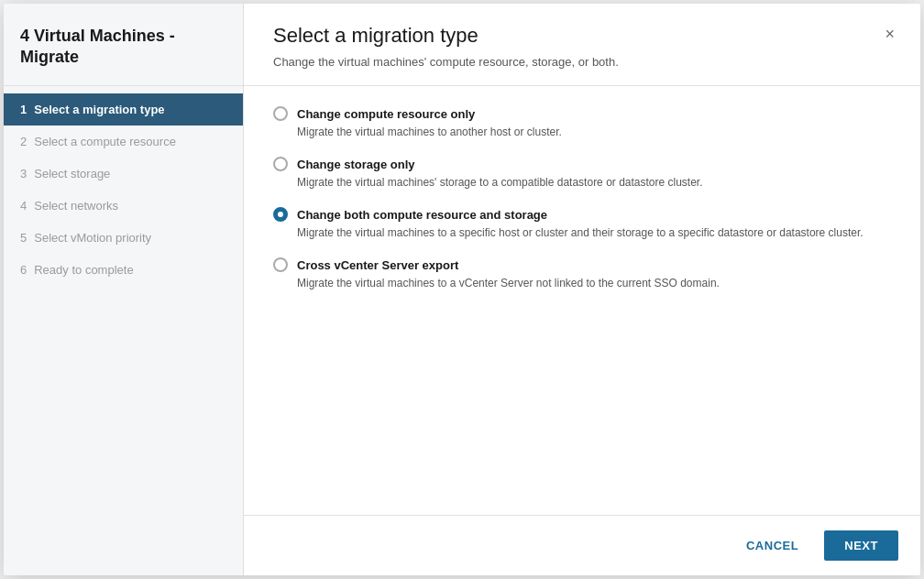 The width and height of the screenshot is (924, 579). Describe the element at coordinates (422, 214) in the screenshot. I see `radio-label: Change both compute resource and storage` at that location.